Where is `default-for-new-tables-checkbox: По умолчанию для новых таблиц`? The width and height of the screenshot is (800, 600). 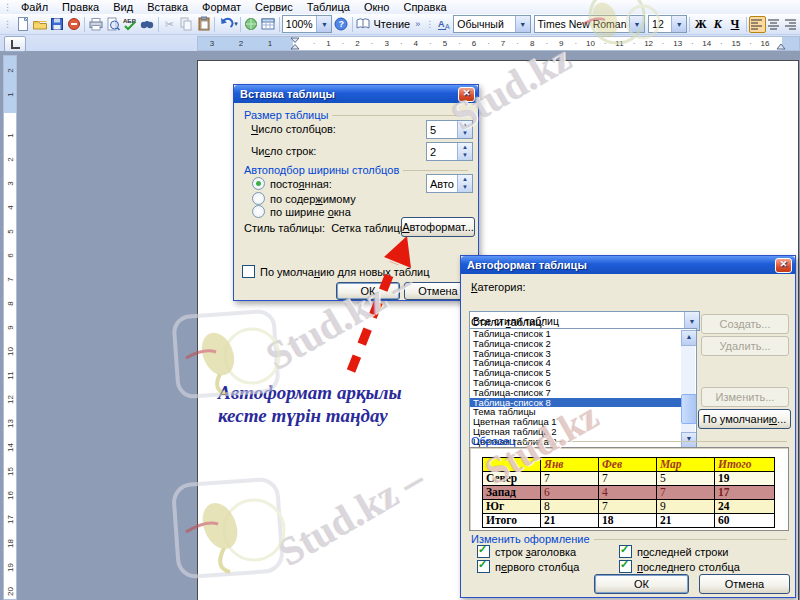
default-for-new-tables-checkbox: По умолчанию для новых таблиц is located at coordinates (336, 272).